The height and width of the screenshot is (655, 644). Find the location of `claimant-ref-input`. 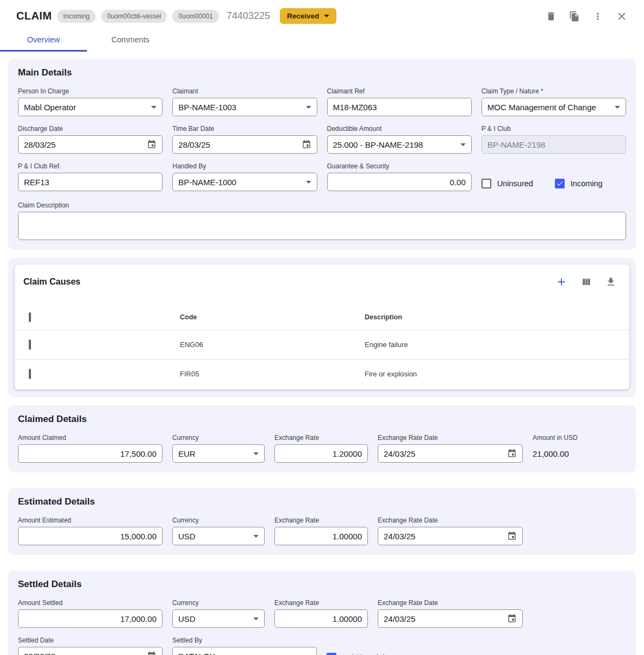

claimant-ref-input is located at coordinates (399, 108).